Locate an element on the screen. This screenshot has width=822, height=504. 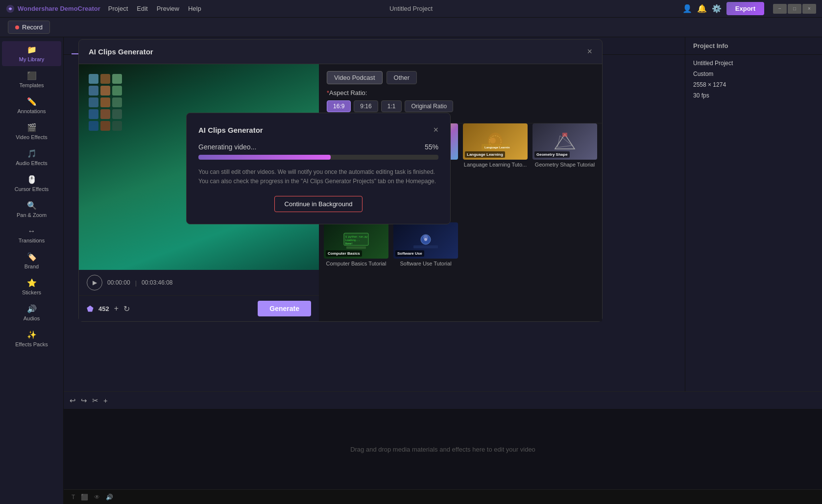
bottom-tool-3: 🔊 is located at coordinates (110, 497).